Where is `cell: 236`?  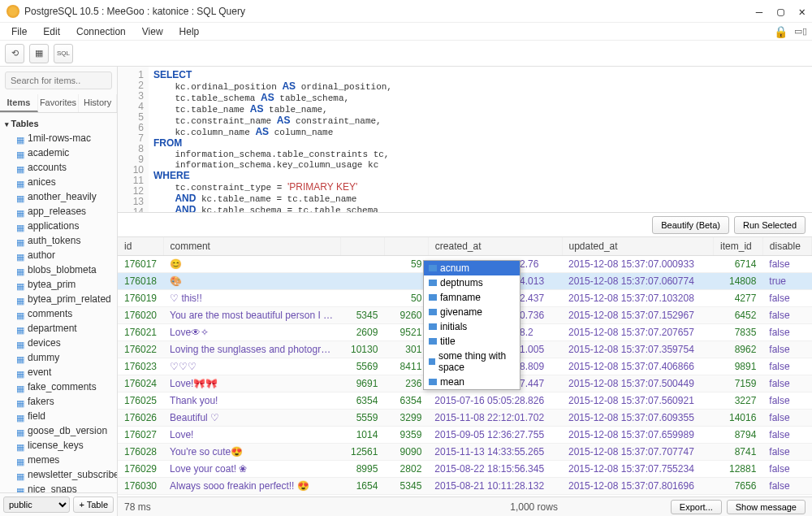
cell: 236 is located at coordinates (406, 384).